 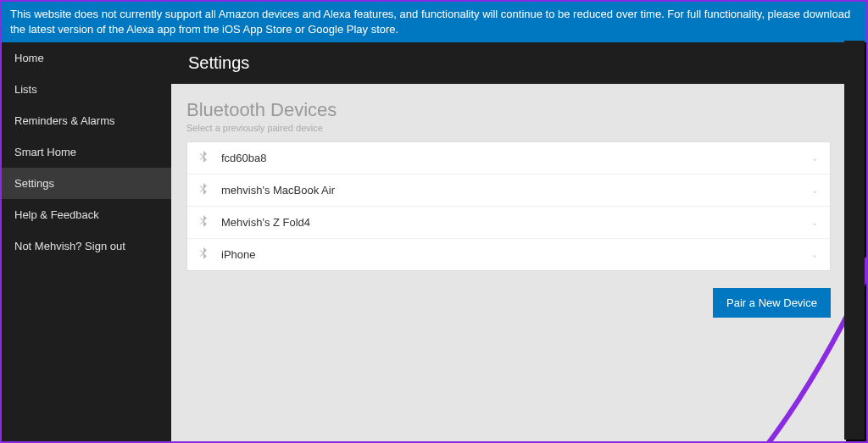 I want to click on page-title: Settings, so click(x=219, y=63).